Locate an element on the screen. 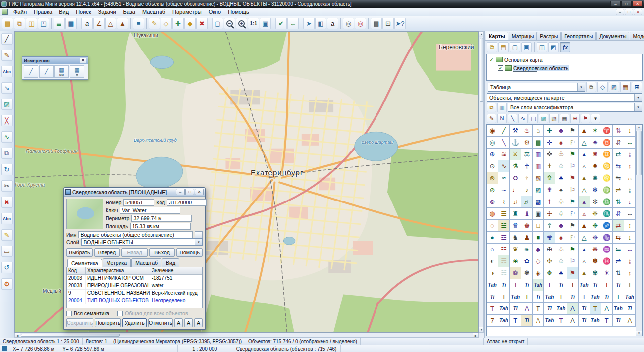 This screenshot has width=644, height=352. palette-symbol: ⊗ is located at coordinates (492, 178).